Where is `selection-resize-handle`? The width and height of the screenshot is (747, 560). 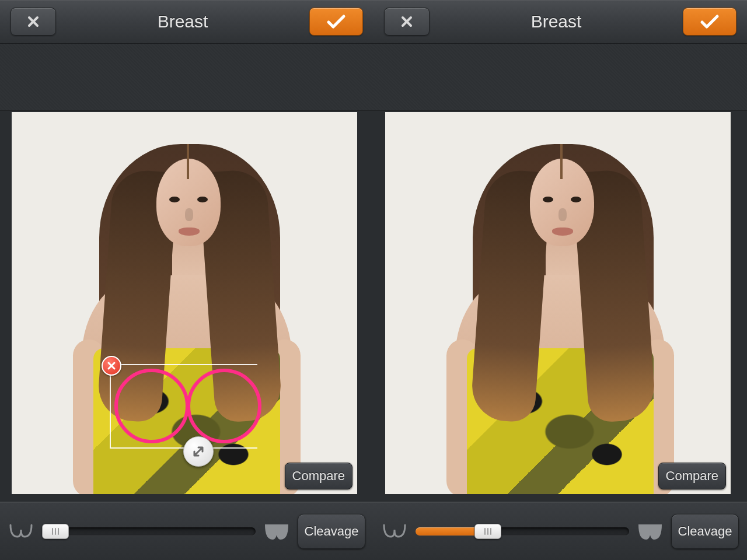 selection-resize-handle is located at coordinates (198, 452).